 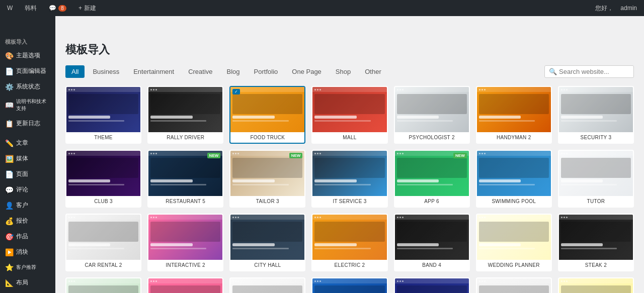 I want to click on sidebar-item-layout: 📐 布局, so click(x=28, y=282).